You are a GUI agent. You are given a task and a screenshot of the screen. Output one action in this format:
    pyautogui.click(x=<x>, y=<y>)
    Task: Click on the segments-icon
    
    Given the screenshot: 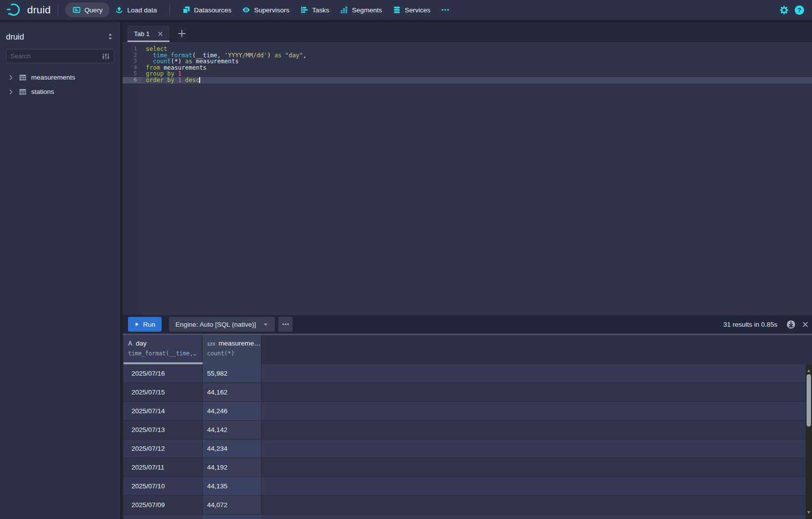 What is the action you would take?
    pyautogui.click(x=344, y=10)
    